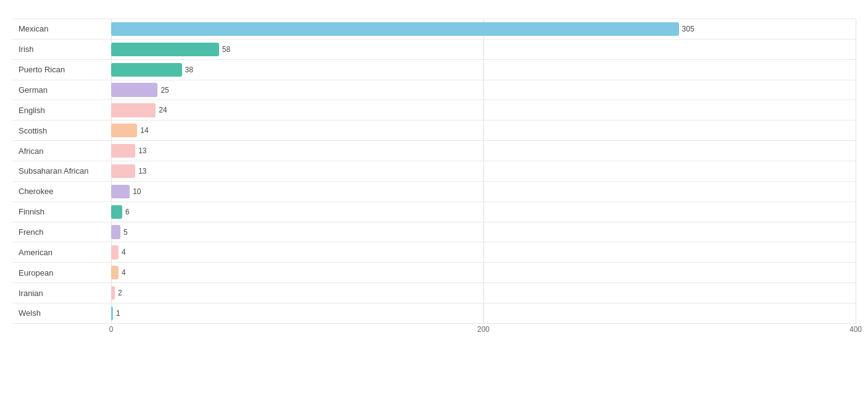 The image size is (868, 398). Describe the element at coordinates (688, 29) in the screenshot. I see `bar-value: 305` at that location.